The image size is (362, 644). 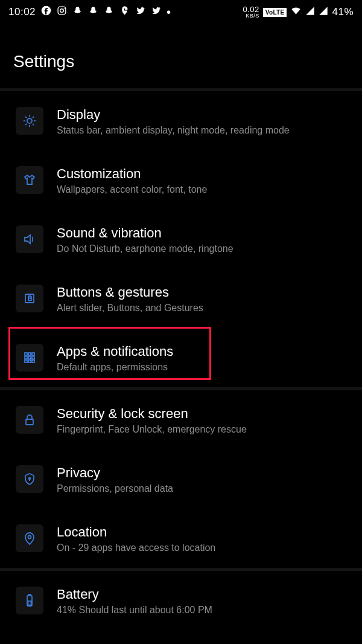 I want to click on shield-icon, so click(x=30, y=479).